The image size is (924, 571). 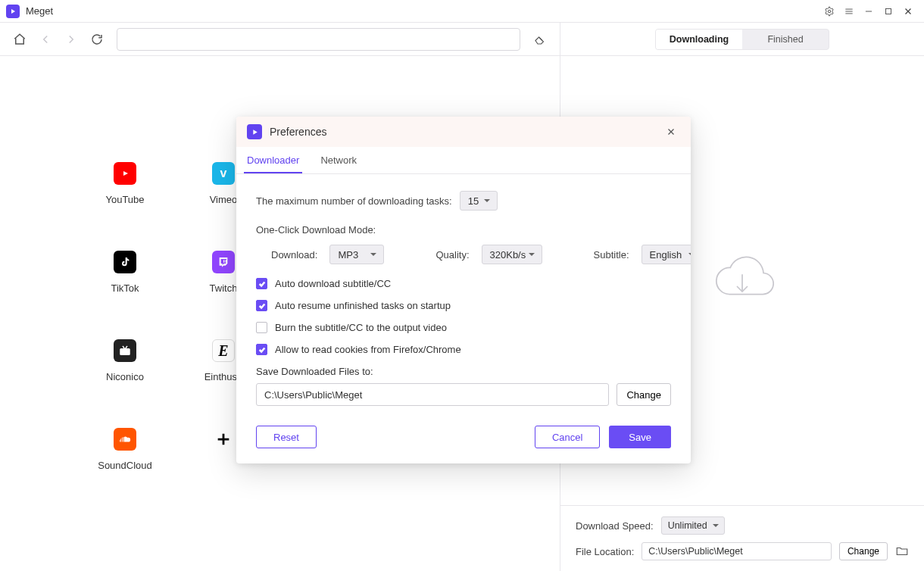 I want to click on site-niconico: Niconico, so click(x=125, y=360).